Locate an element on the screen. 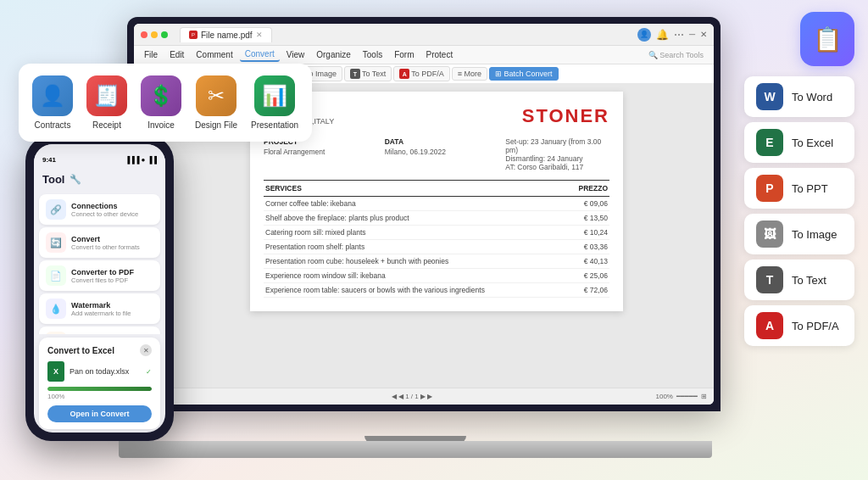 This screenshot has height=480, width=868. zoom-level: 100% is located at coordinates (665, 397).